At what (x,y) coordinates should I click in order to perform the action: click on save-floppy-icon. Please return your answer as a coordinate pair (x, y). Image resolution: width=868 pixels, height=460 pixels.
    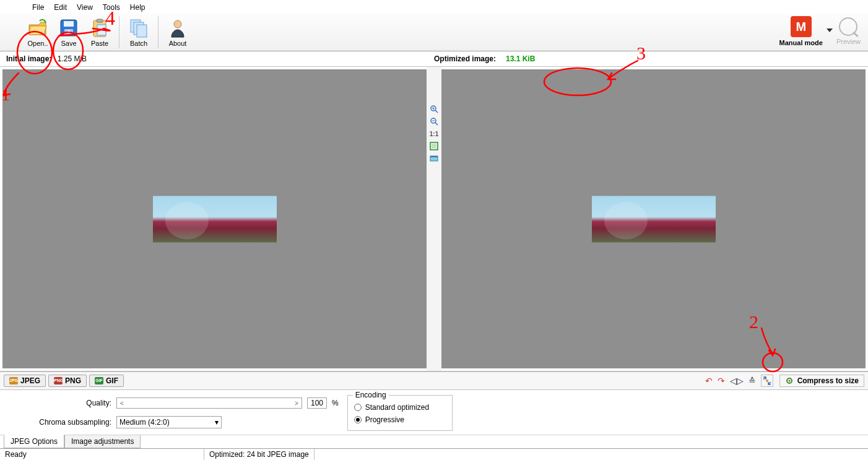
    Looking at the image, I should click on (69, 28).